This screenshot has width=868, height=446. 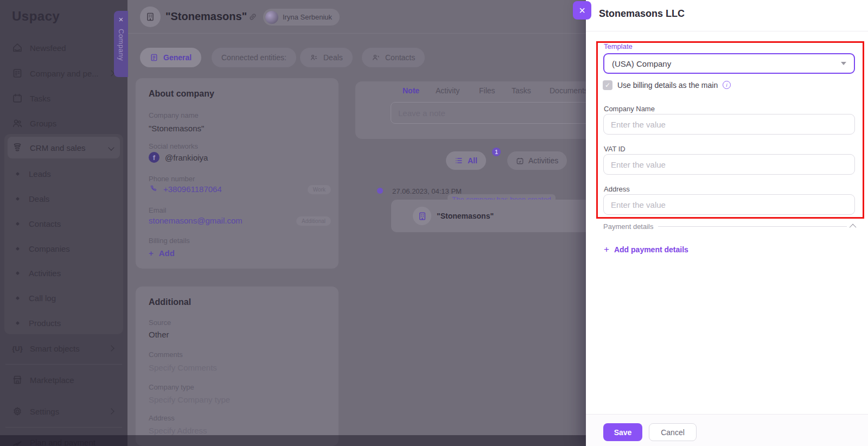 What do you see at coordinates (393, 58) in the screenshot?
I see `tab-contacts: Contacts` at bounding box center [393, 58].